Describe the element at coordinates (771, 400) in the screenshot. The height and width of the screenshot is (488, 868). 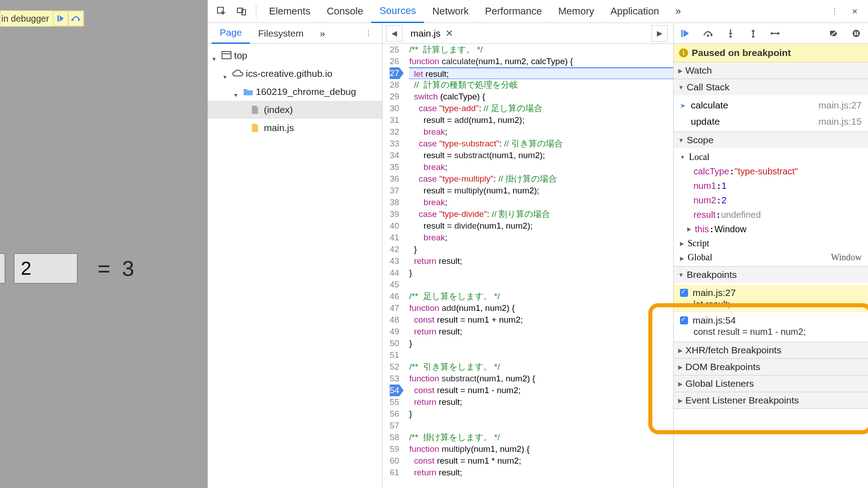
I see `event-listener-bp-header: ▶Event Listener Breakpoints` at that location.